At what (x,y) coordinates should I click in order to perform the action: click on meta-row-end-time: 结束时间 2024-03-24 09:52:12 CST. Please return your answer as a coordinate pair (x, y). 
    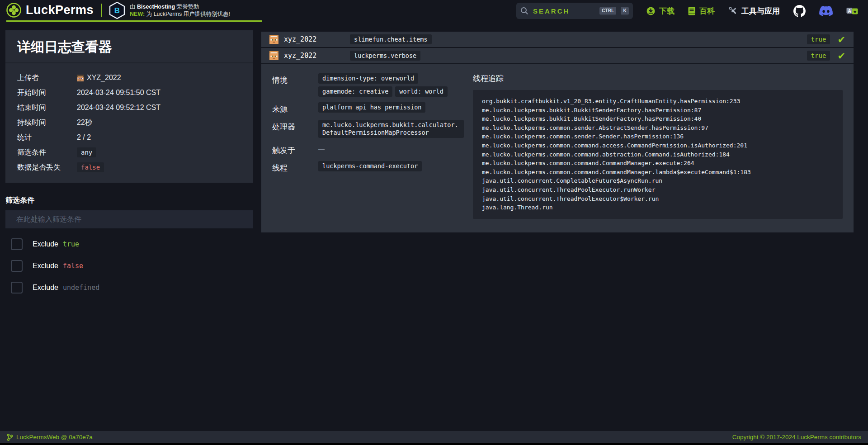
    Looking at the image, I should click on (129, 108).